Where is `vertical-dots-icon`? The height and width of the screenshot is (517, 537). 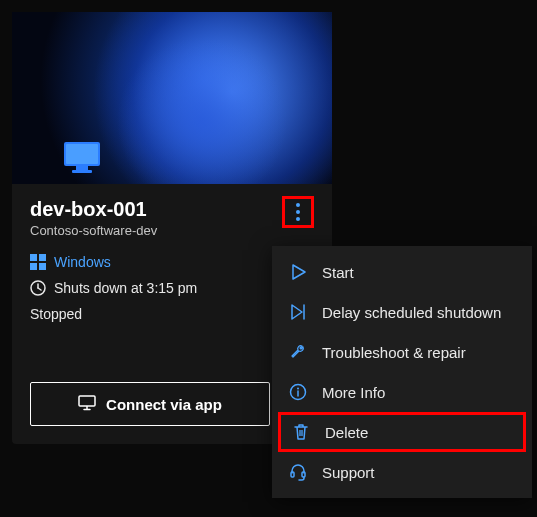
vertical-dots-icon is located at coordinates (298, 212).